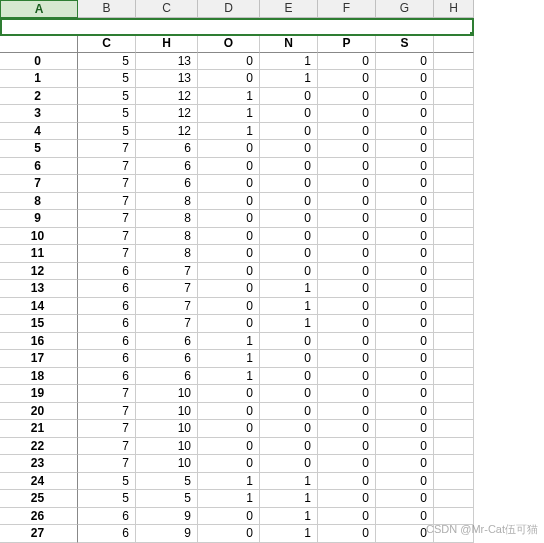 Image resolution: width=544 pixels, height=543 pixels. What do you see at coordinates (39, 44) in the screenshot?
I see `data-header-blank` at bounding box center [39, 44].